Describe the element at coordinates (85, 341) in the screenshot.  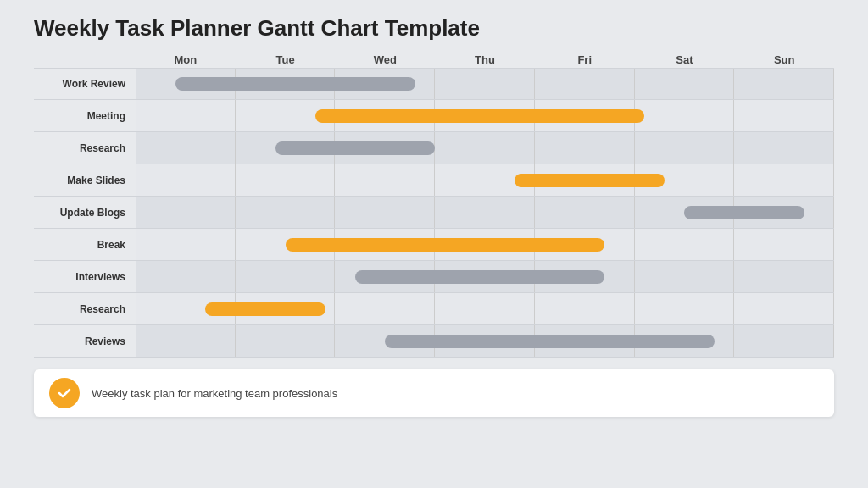
I see `task-label: Reviews` at that location.